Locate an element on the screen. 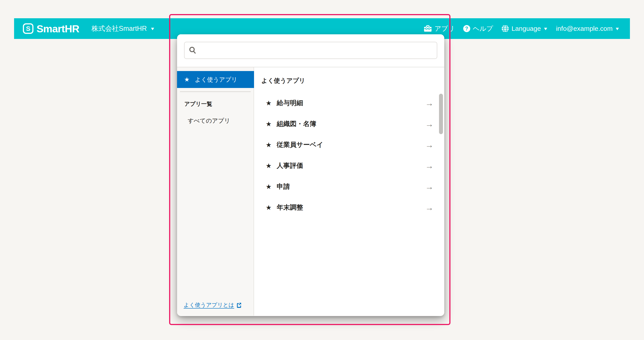  search-icon is located at coordinates (193, 50).